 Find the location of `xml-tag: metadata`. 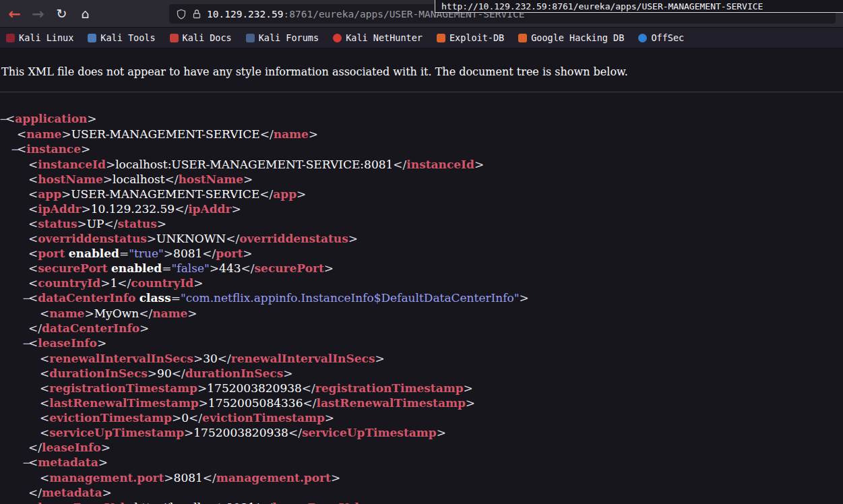

xml-tag: metadata is located at coordinates (71, 493).